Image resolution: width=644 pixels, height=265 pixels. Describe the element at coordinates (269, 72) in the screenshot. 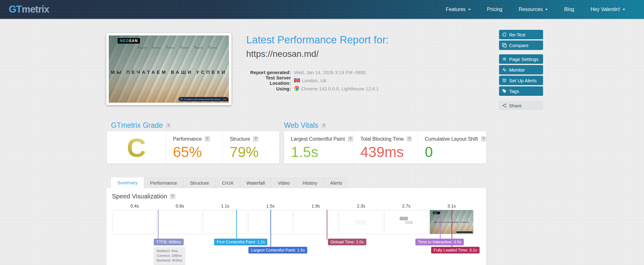

I see `detail-label: Report generated:` at that location.